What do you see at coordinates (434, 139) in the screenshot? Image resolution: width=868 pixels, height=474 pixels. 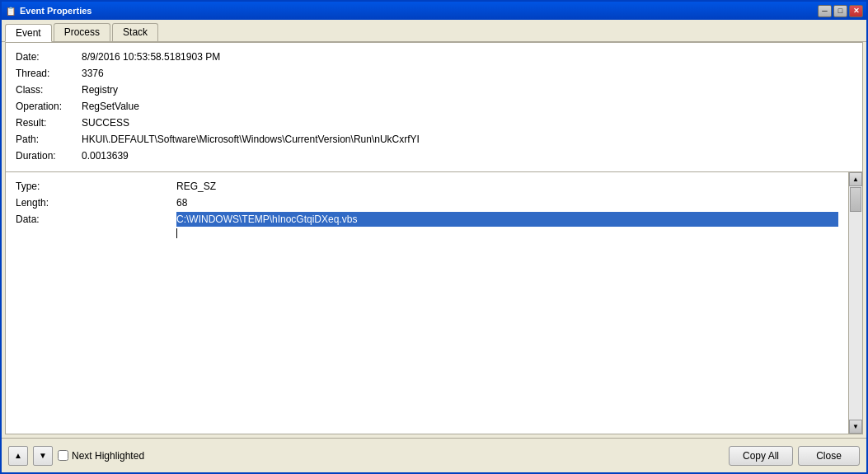 I see `prop-row-path: Path: HKUI\.DEFAULT\Software\Microsoft\W…` at bounding box center [434, 139].